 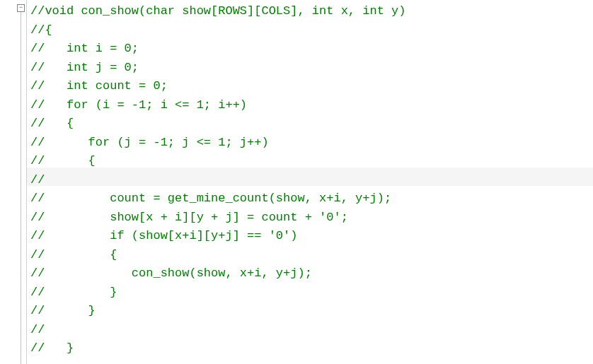 What do you see at coordinates (211, 198) in the screenshot?
I see `comment-text: // count = get_mine_count(show, x+i, y+j…` at bounding box center [211, 198].